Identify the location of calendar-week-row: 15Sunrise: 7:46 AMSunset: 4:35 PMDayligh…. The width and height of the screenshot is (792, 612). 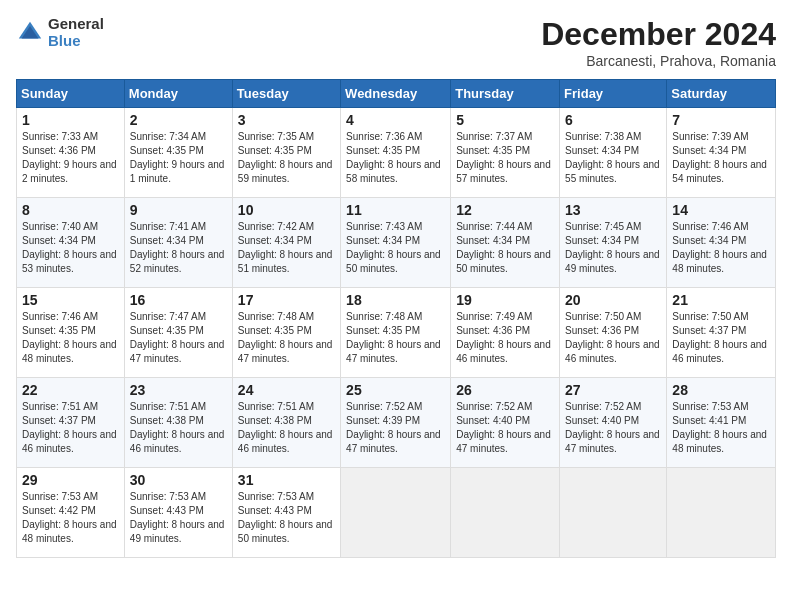
(396, 333).